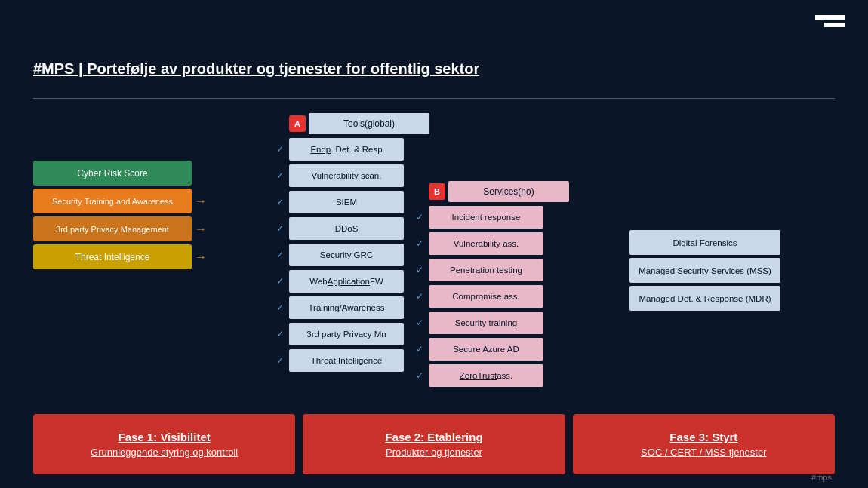 Image resolution: width=868 pixels, height=488 pixels. What do you see at coordinates (490, 243) in the screenshot?
I see `services-row-1: ✓ Vulnerability ass.` at bounding box center [490, 243].